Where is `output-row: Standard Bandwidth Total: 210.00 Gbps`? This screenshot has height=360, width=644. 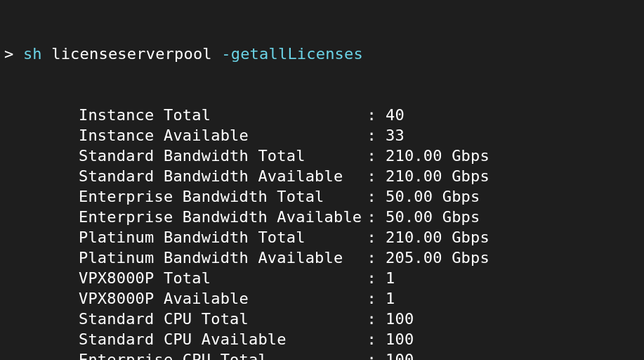 output-row: Standard Bandwidth Total: 210.00 Gbps is located at coordinates (324, 156).